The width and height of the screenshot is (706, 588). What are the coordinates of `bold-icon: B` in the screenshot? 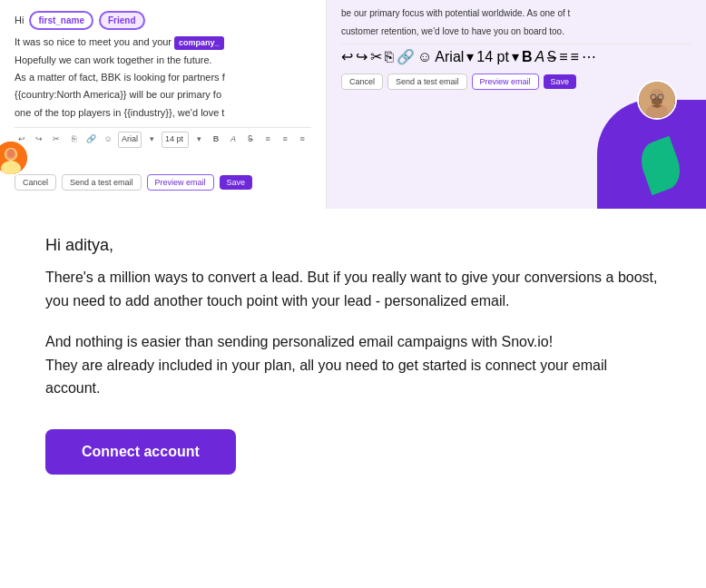 It's located at (216, 140).